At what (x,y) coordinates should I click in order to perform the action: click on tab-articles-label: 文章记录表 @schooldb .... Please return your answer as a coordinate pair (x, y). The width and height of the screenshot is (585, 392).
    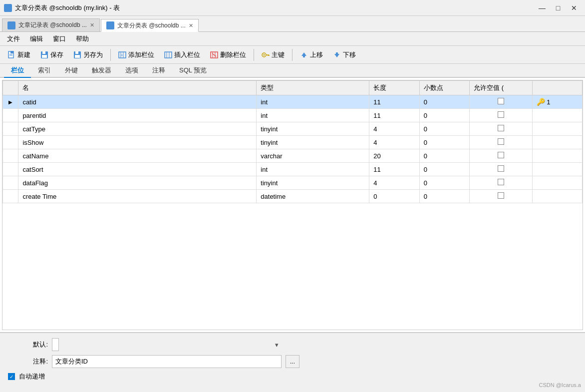
    Looking at the image, I should click on (53, 25).